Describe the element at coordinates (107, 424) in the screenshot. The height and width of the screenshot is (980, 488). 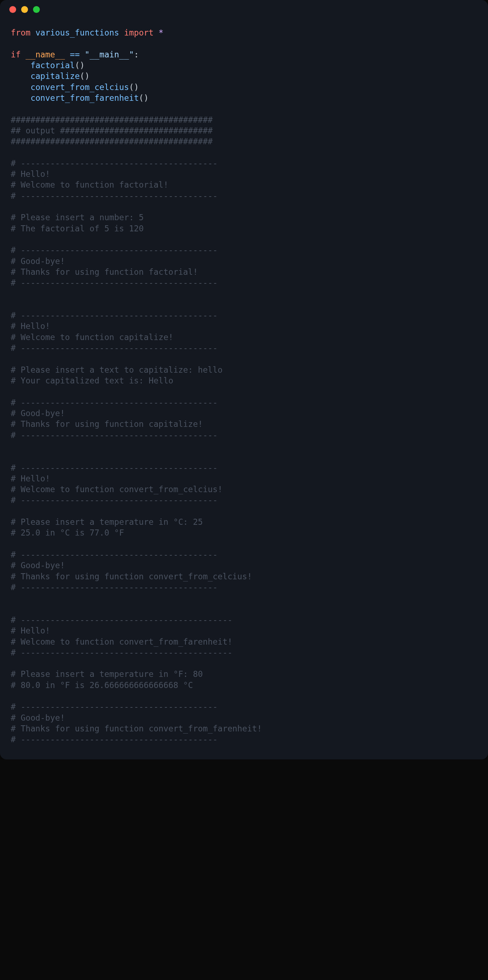
I see `comment-line: # Thanks for using function capitalize!` at that location.